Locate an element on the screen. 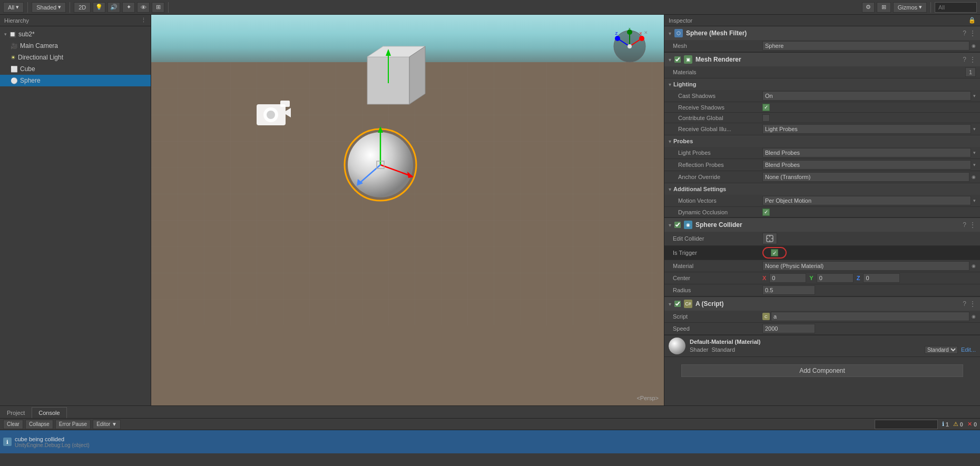 This screenshot has height=466, width=980. inspector-lock-icon: 🔒 is located at coordinates (972, 20).